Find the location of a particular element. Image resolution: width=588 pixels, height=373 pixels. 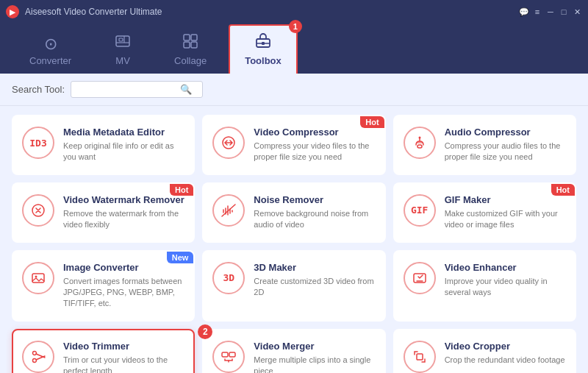

tool-info-3d-maker: 3D Maker Create customized 3D video from… is located at coordinates (315, 280).